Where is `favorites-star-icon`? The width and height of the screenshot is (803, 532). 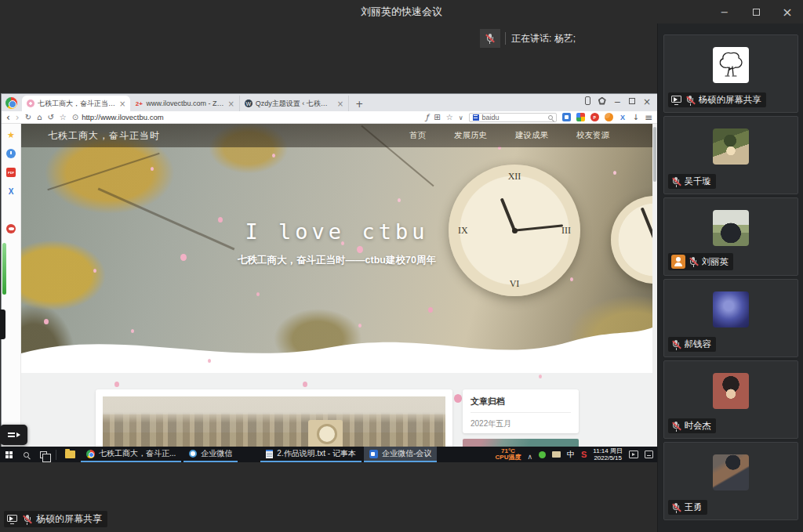 favorites-star-icon is located at coordinates (11, 135).